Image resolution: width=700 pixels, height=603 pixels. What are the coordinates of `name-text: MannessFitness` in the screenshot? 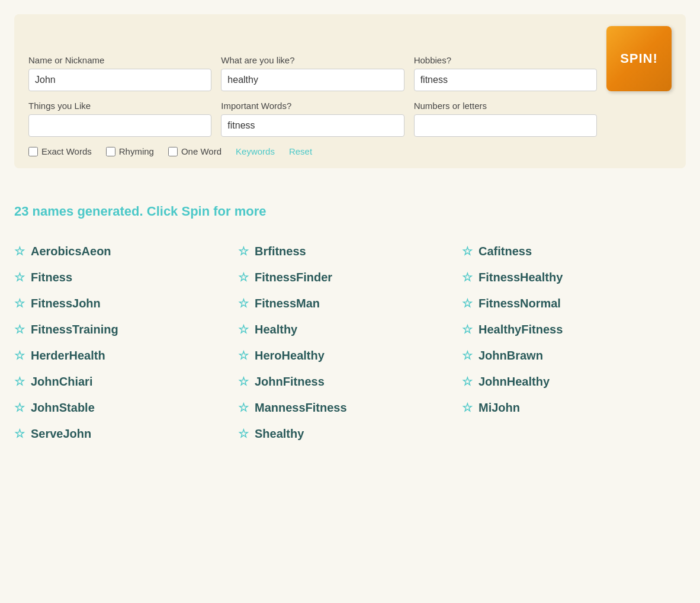 It's located at (301, 408).